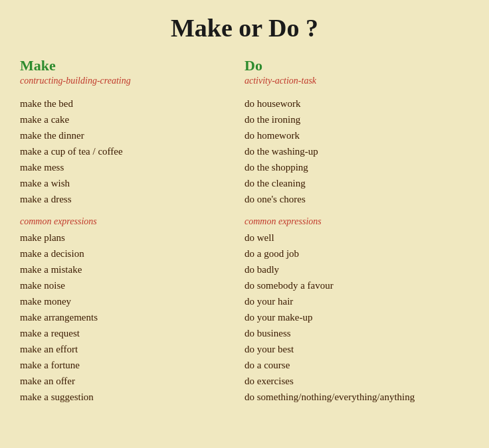  What do you see at coordinates (129, 151) in the screenshot?
I see `make-main-list: make the bedmake a cakemake the dinnerma…` at bounding box center [129, 151].